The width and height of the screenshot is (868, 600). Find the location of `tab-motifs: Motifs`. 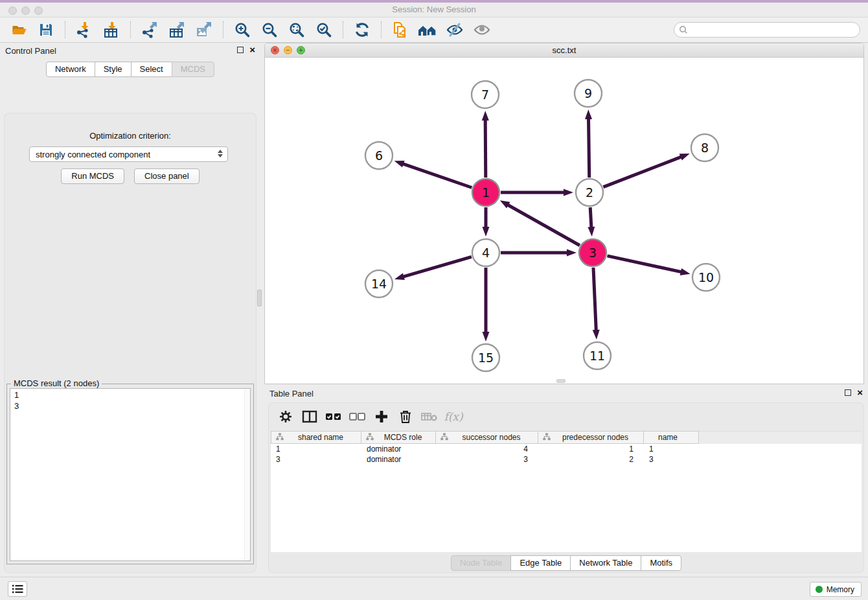

tab-motifs: Motifs is located at coordinates (661, 563).